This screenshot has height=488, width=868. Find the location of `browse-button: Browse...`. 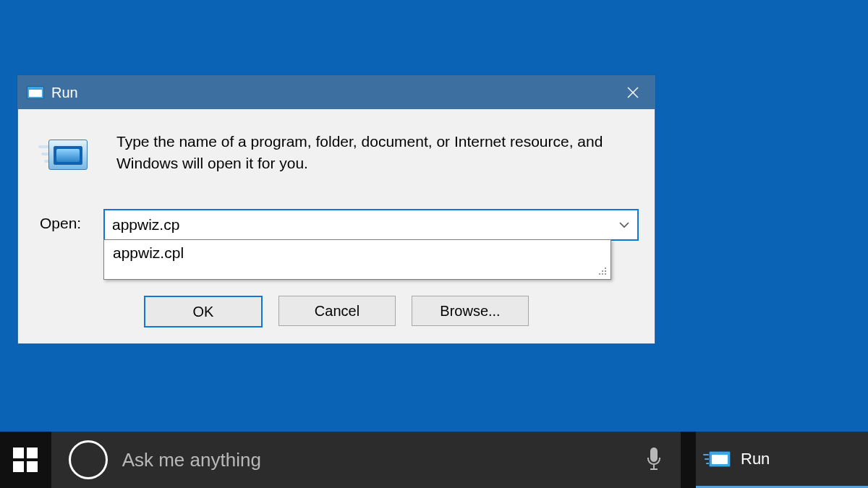

browse-button: Browse... is located at coordinates (470, 311).